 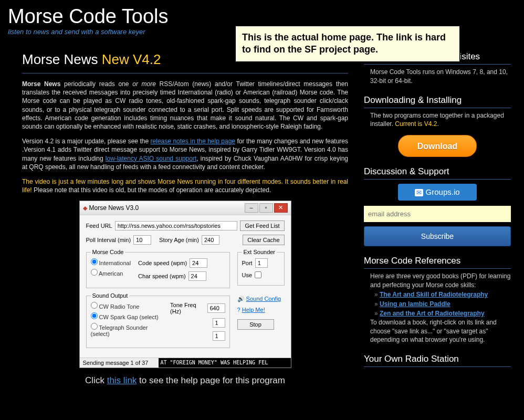 What do you see at coordinates (110, 296) in the screenshot?
I see `sound-legend: Sound Output` at bounding box center [110, 296].